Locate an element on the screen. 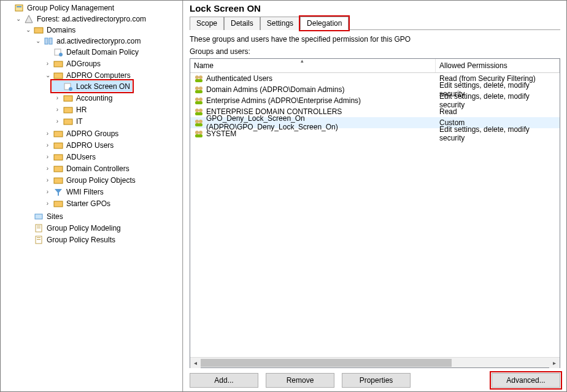  tree-label: ad.activedirectorypro.com is located at coordinates (98, 41).